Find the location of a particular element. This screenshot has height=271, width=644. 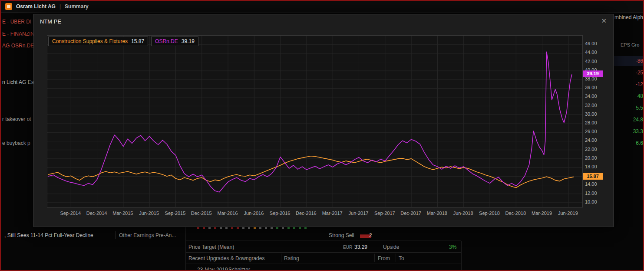

x-axis-label: Mar-2017 is located at coordinates (332, 213).